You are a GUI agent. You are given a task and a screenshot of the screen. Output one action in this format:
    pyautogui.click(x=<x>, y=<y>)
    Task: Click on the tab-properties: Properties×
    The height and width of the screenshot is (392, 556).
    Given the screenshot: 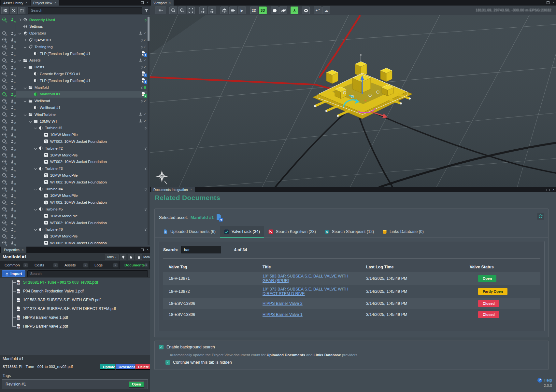 What is the action you would take?
    pyautogui.click(x=14, y=250)
    